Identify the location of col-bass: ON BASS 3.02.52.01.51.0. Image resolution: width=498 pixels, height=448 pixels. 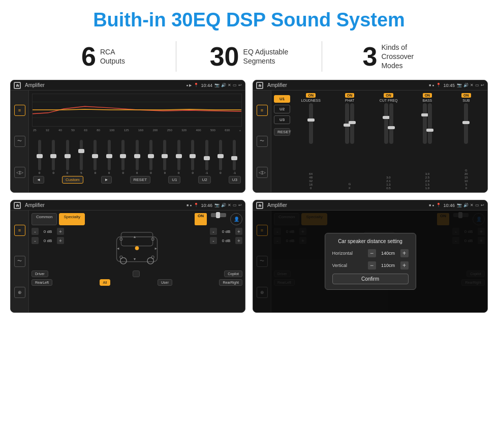
(427, 141).